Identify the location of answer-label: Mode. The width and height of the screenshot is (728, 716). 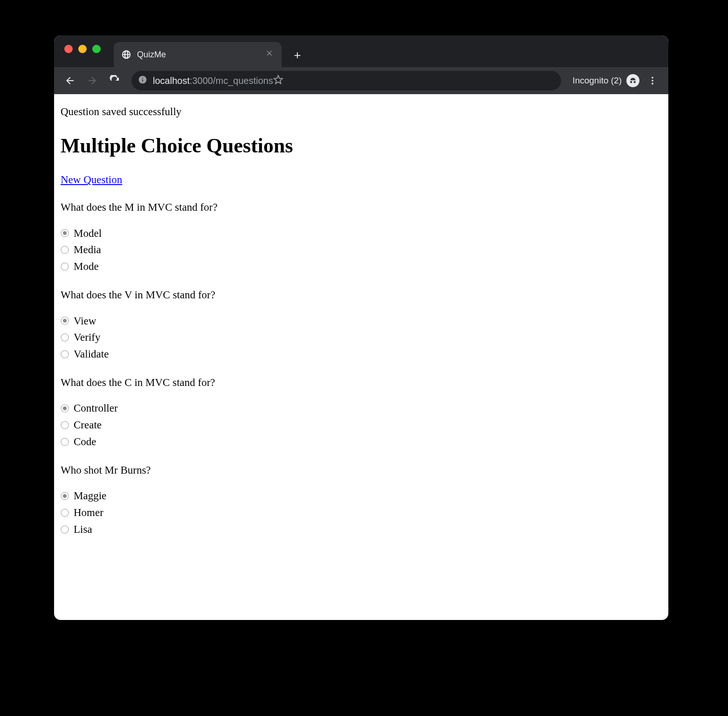
(86, 267).